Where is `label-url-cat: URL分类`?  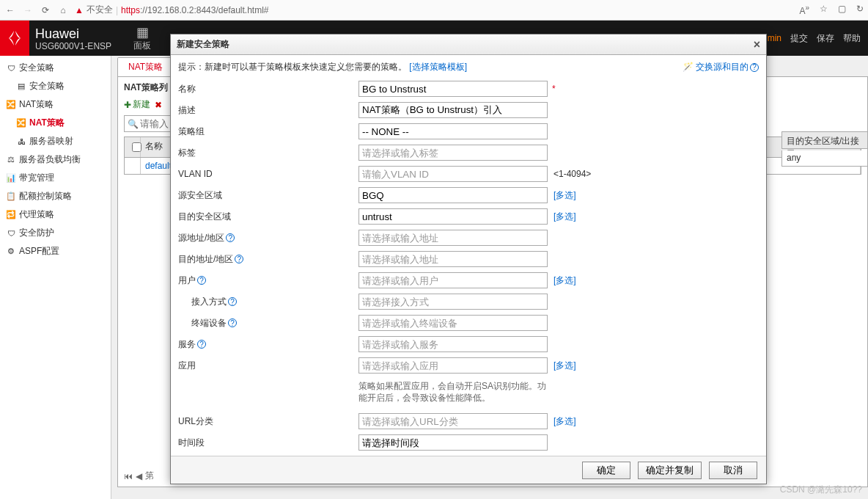
label-url-cat: URL分类 is located at coordinates (268, 421).